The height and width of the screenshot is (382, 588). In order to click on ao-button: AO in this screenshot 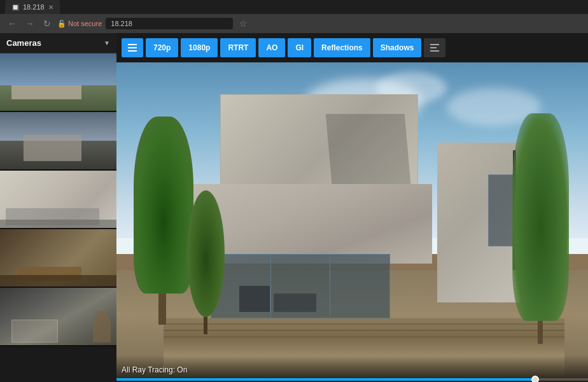, I will do `click(272, 48)`.